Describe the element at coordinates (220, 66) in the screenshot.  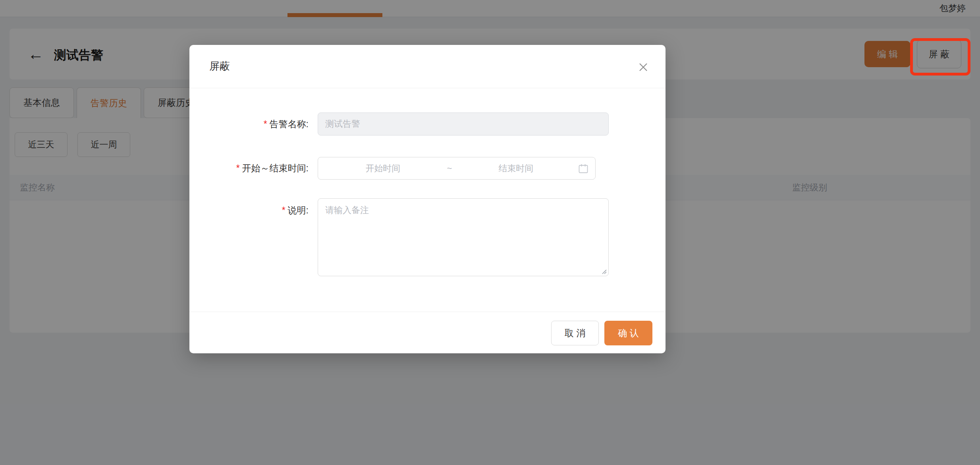
I see `modal-title: 屏蔽` at that location.